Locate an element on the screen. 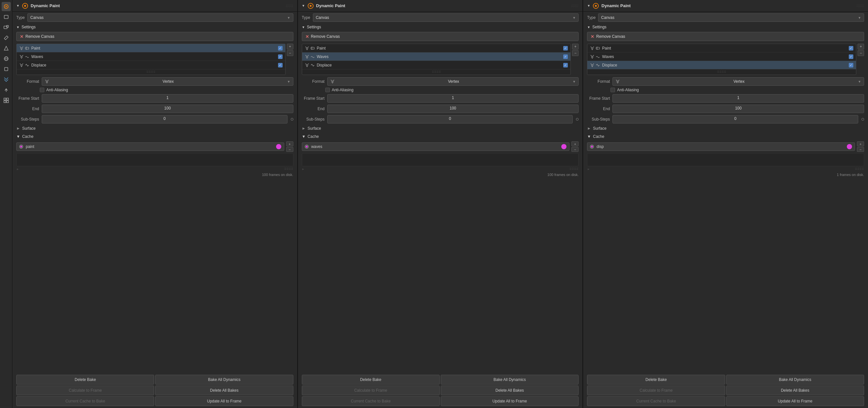  panel-2-cache-bar: waves is located at coordinates (436, 147).